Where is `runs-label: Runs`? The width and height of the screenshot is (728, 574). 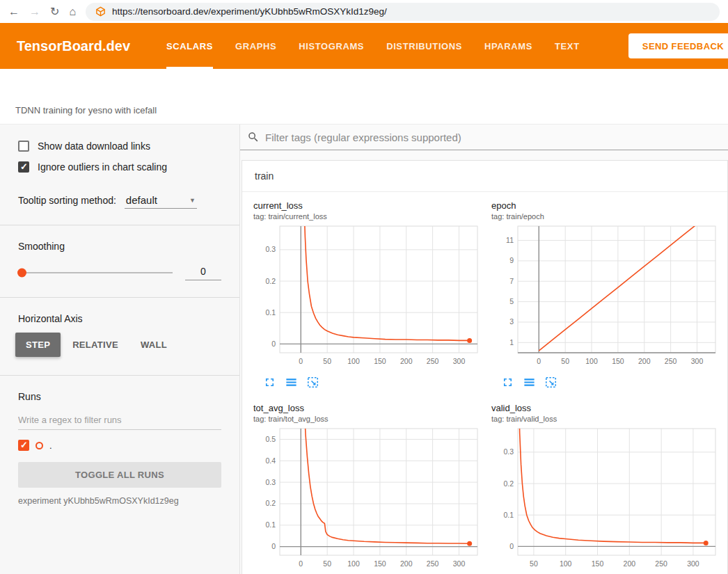 runs-label: Runs is located at coordinates (120, 397).